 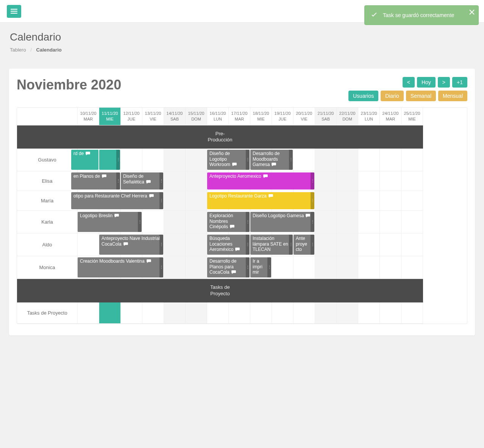 I want to click on task-bar: rd de, so click(x=85, y=160).